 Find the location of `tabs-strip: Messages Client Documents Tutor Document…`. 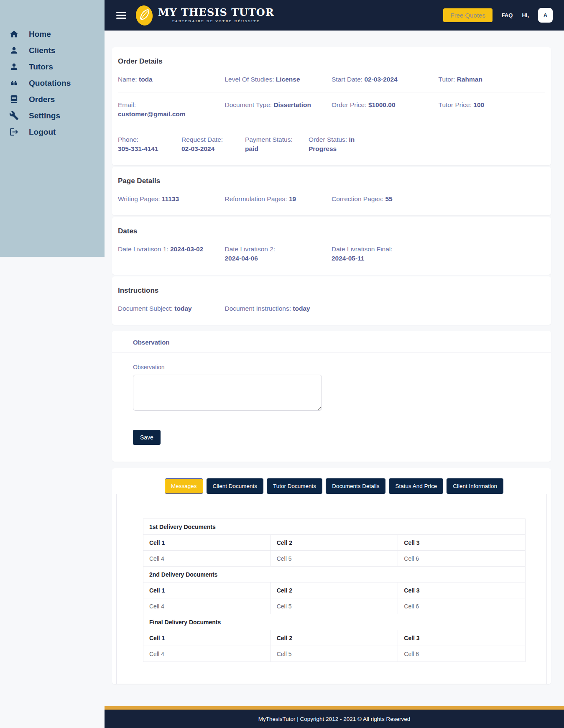

tabs-strip: Messages Client Documents Tutor Document… is located at coordinates (332, 486).